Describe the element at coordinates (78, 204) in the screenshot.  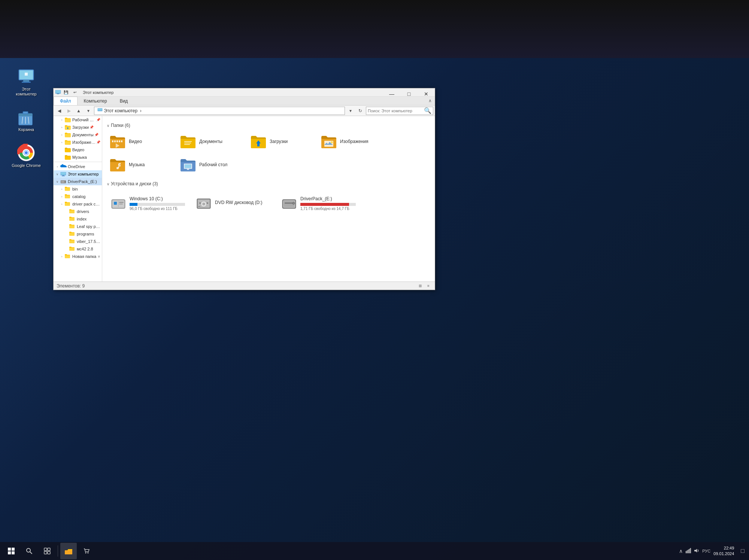
I see `nav-item-driver-pack-net: › driver pack сеть` at that location.